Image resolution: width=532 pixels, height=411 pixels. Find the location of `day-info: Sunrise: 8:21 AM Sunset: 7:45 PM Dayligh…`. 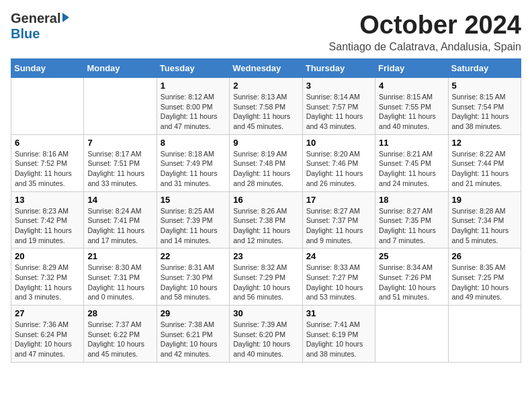

day-info: Sunrise: 8:21 AM Sunset: 7:45 PM Dayligh… is located at coordinates (411, 169).